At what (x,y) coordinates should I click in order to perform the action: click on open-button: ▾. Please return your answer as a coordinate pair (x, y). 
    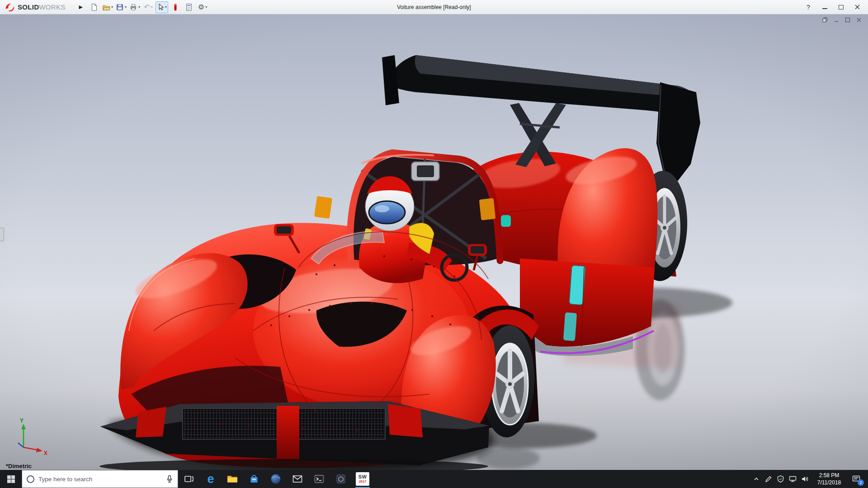
    Looking at the image, I should click on (108, 7).